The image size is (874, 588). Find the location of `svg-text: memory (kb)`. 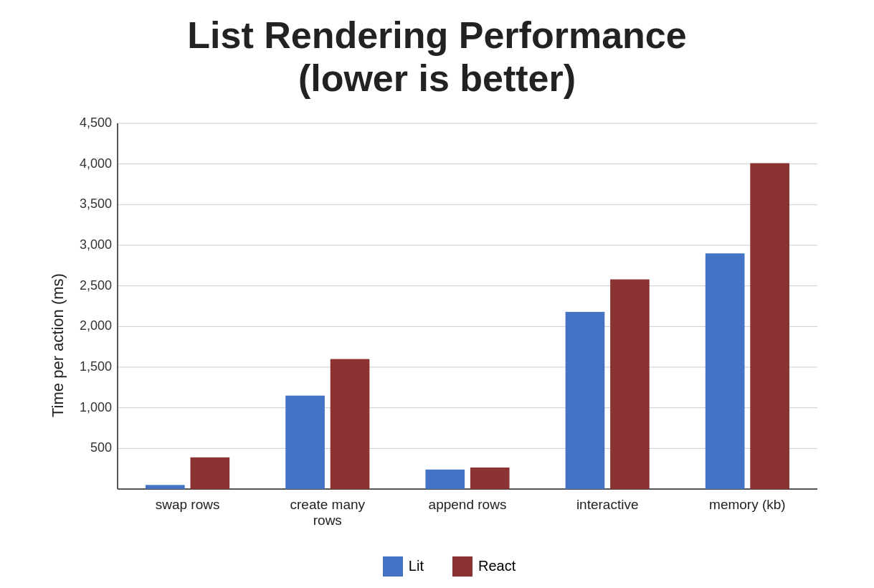

svg-text: memory (kb) is located at coordinates (747, 505).